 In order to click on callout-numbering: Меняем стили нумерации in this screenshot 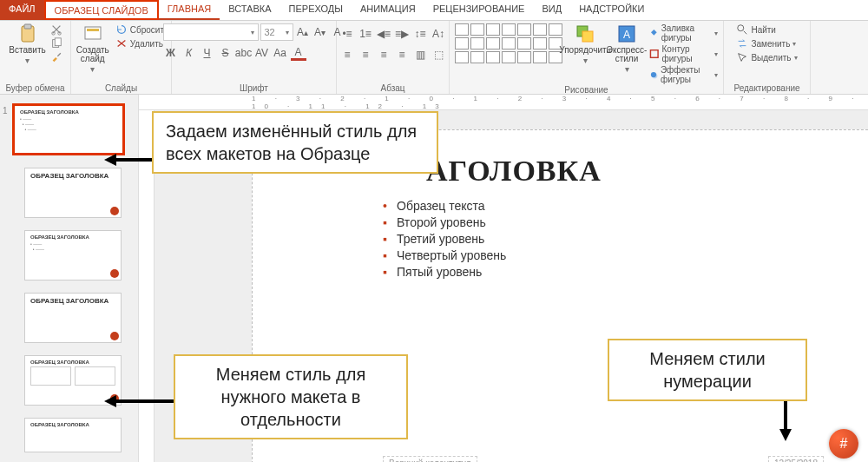, I will do `click(707, 370)`.